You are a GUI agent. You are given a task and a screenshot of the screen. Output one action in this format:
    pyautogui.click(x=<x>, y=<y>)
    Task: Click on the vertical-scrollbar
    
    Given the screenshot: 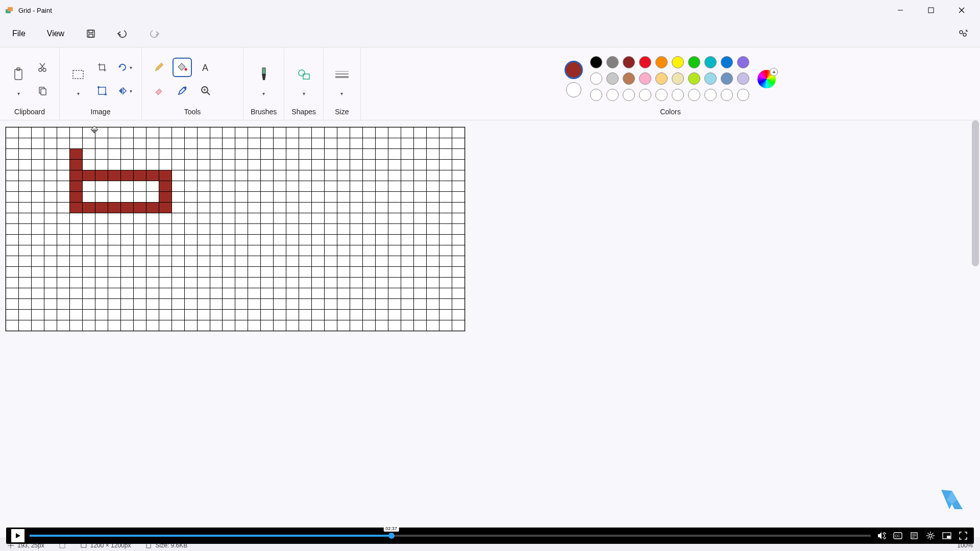 What is the action you would take?
    pyautogui.click(x=975, y=193)
    